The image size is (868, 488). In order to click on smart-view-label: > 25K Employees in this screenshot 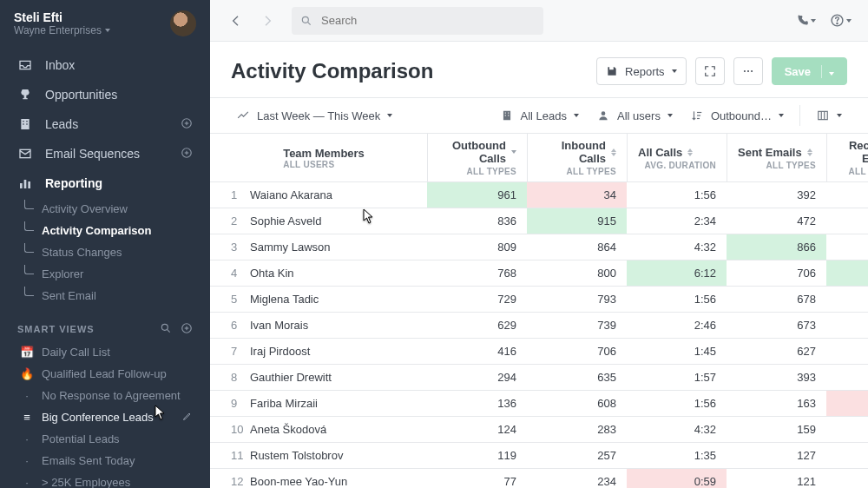, I will do `click(86, 482)`.